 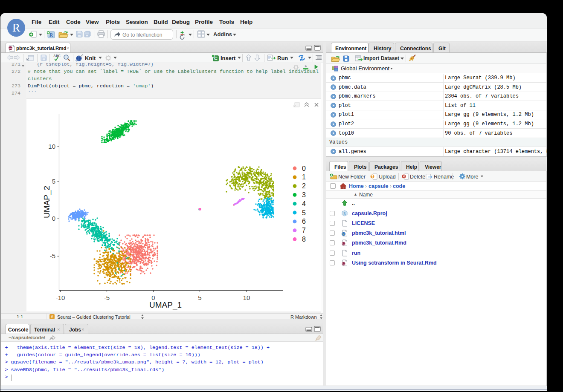 I want to click on svg-text: 1, so click(x=304, y=177).